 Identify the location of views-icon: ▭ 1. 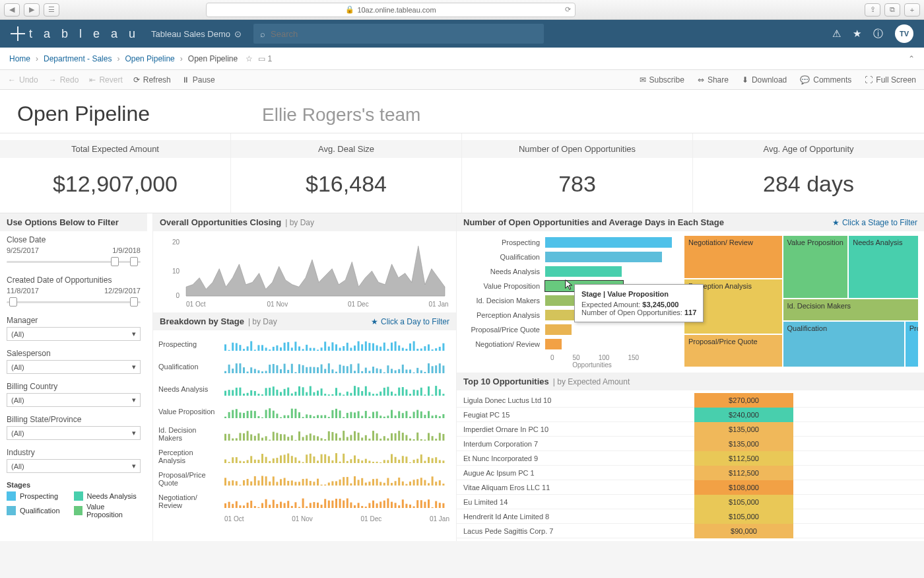
(265, 59).